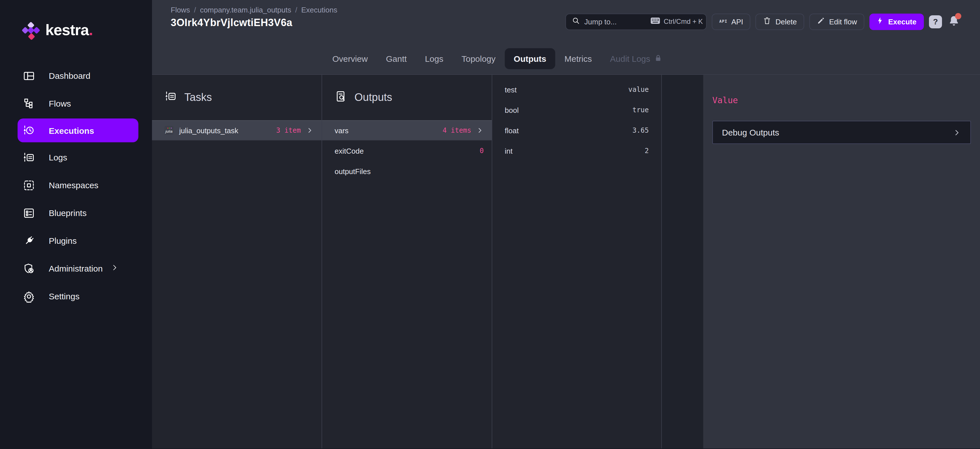 The height and width of the screenshot is (449, 980). I want to click on var-value: value, so click(638, 90).